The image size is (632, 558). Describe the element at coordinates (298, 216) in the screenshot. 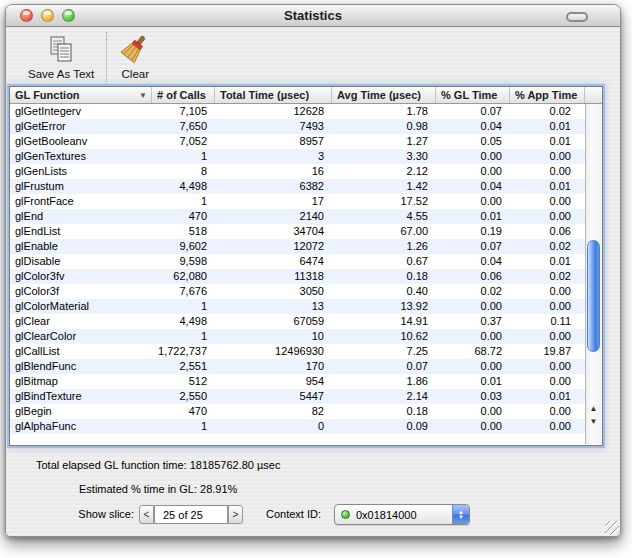

I see `table-row: glEnd47021404.550.010.00` at that location.